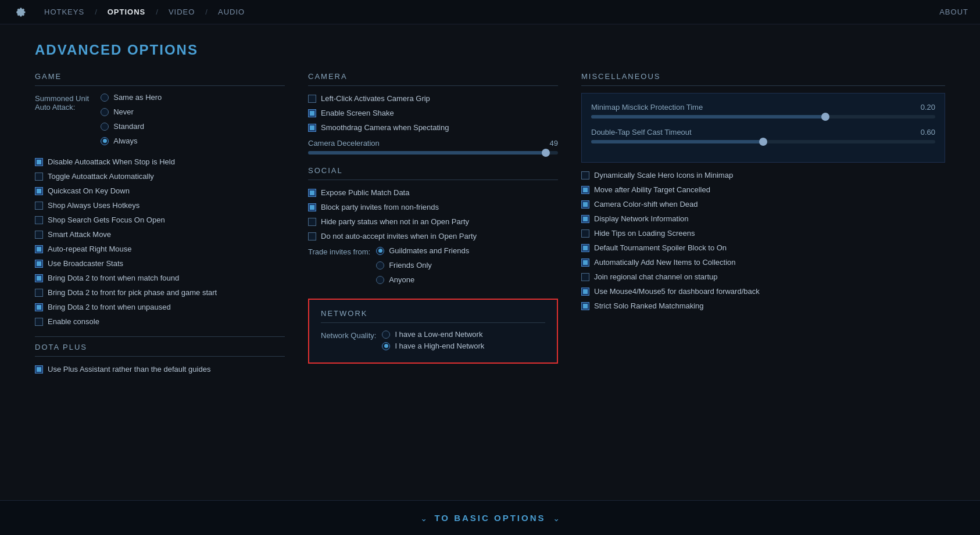 This screenshot has width=980, height=535. I want to click on checkbox-bring-front-match-input, so click(39, 278).